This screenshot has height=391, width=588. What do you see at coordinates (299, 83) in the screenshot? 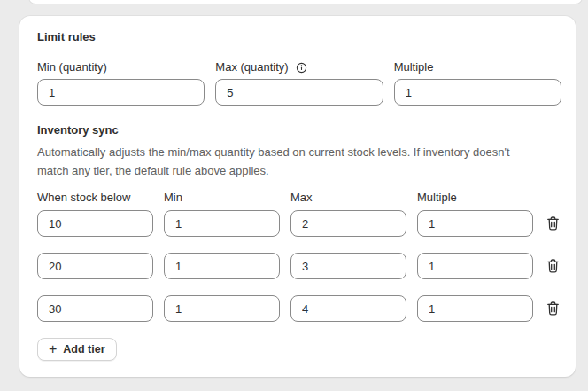
I see `max-quantity-field: Max (quantity)` at bounding box center [299, 83].